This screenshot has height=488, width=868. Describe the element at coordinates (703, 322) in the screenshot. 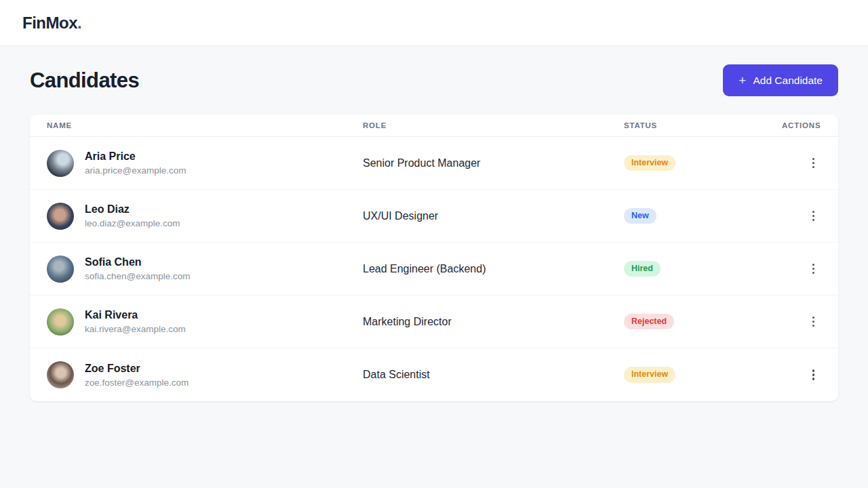

I see `status-cell: Rejected` at that location.